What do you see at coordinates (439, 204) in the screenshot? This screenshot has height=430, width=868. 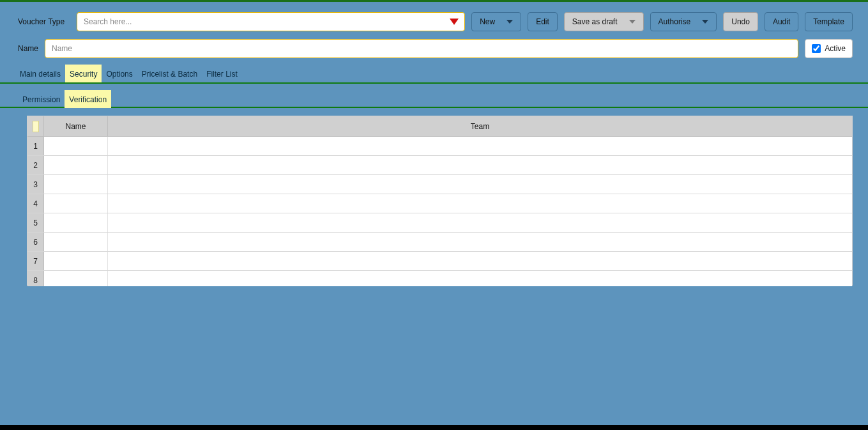 I see `table-row: 4` at bounding box center [439, 204].